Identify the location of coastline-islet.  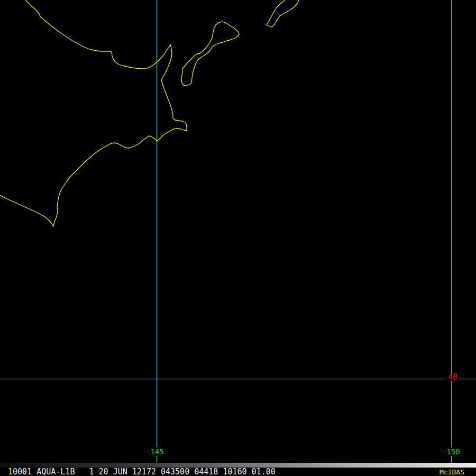
(282, 14).